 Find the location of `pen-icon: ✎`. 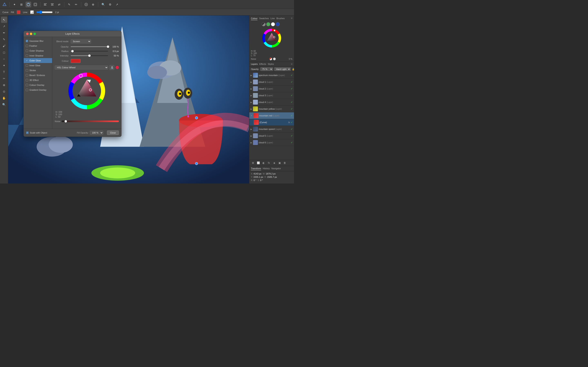

pen-icon: ✎ is located at coordinates (69, 4).